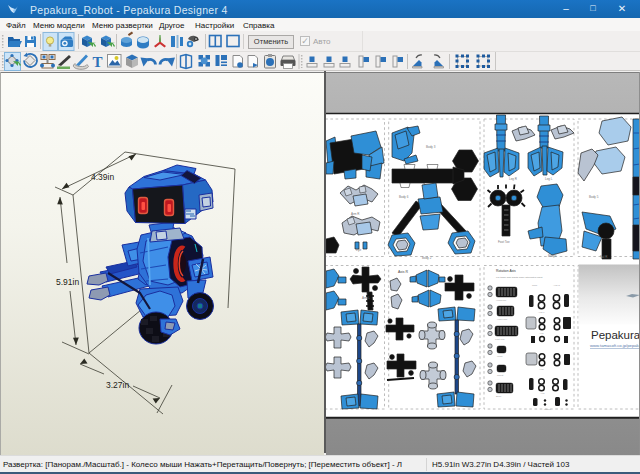 This screenshot has width=640, height=474. I want to click on svg-text: Axis L, so click(542, 312).